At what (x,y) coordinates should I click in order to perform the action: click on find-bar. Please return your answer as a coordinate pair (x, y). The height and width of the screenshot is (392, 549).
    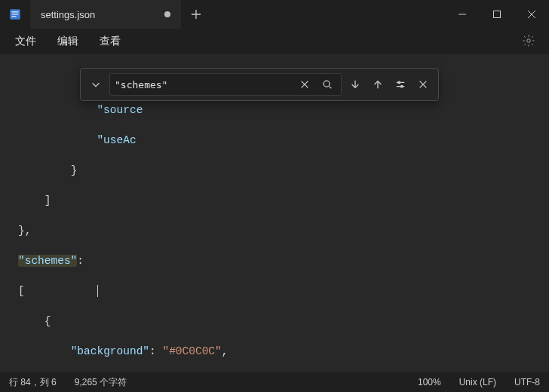
    Looking at the image, I should click on (259, 84).